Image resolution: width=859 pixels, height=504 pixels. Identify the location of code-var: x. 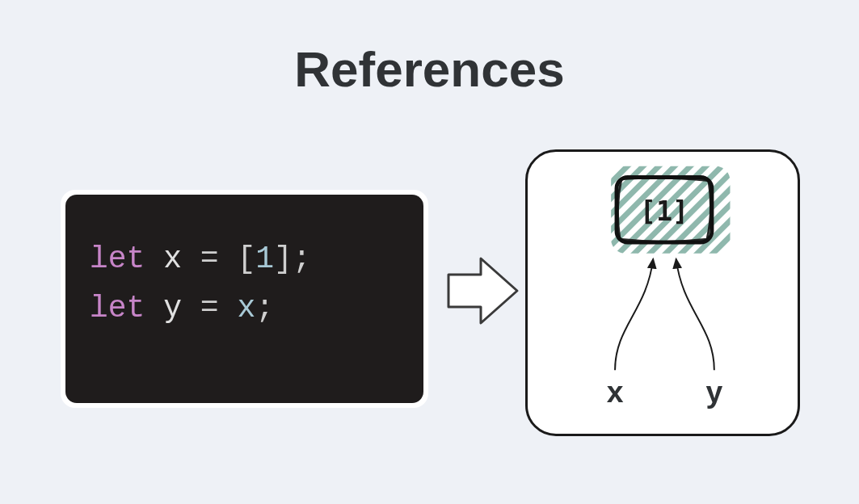
(173, 258).